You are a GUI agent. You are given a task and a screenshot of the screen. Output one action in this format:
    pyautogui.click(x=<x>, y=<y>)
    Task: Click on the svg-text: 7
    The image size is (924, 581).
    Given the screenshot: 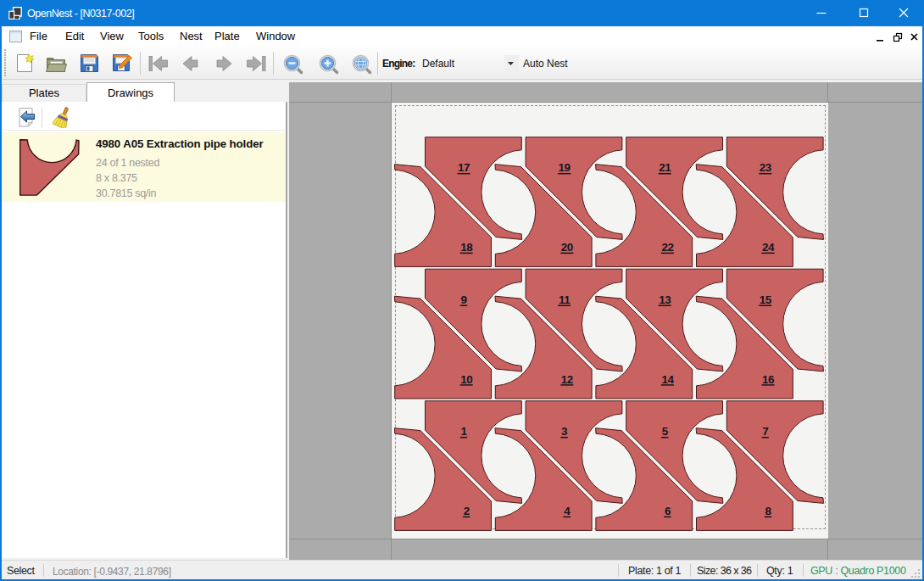 What is the action you would take?
    pyautogui.click(x=765, y=431)
    